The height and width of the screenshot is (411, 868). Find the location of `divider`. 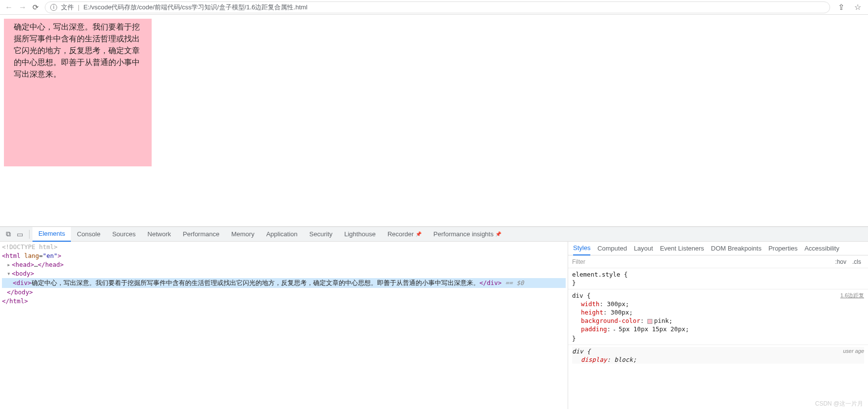

divider is located at coordinates (30, 234).